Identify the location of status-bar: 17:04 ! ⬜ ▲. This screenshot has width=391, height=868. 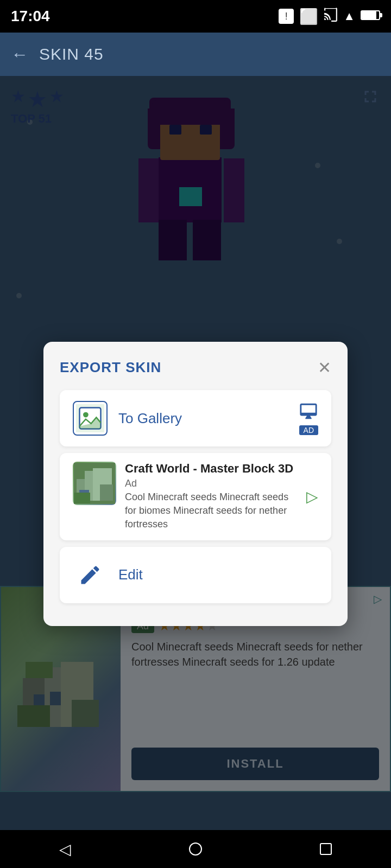
(195, 16).